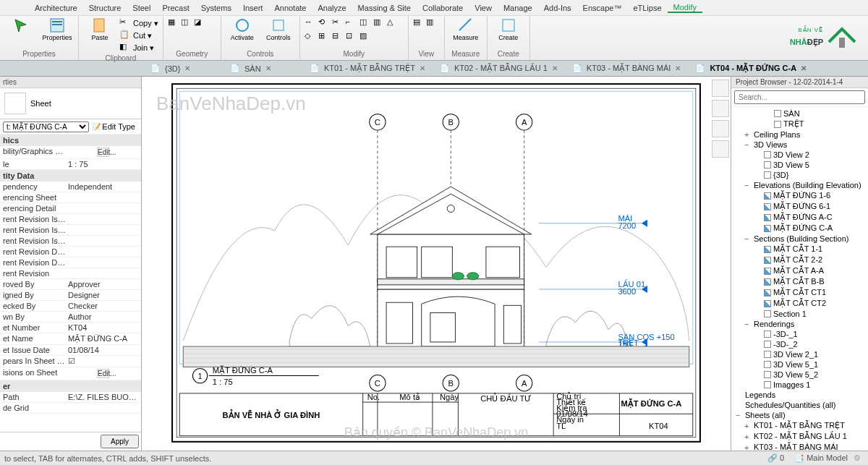  I want to click on props-row: rent Revision, so click(71, 273).